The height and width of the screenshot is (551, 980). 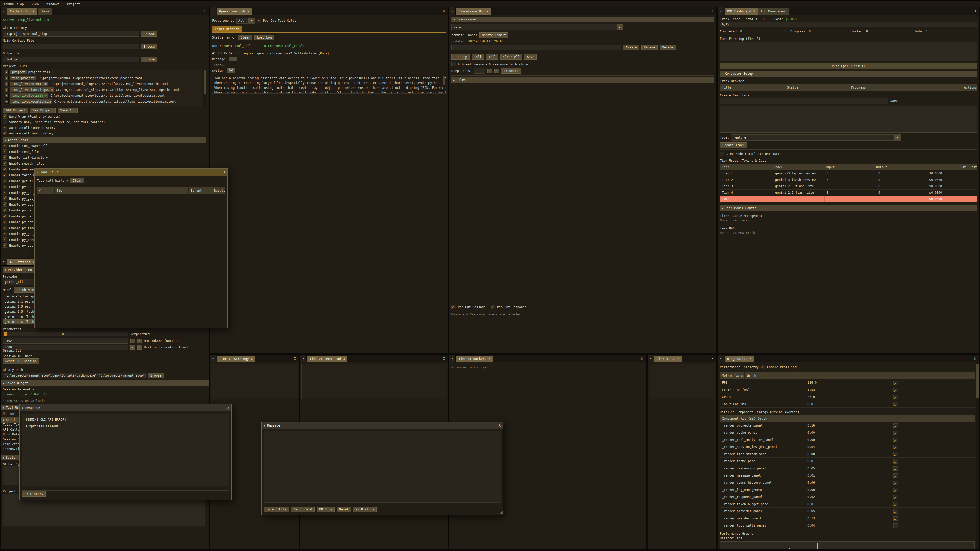 What do you see at coordinates (23, 78) in the screenshot?
I see `project-tag: temp_project` at bounding box center [23, 78].